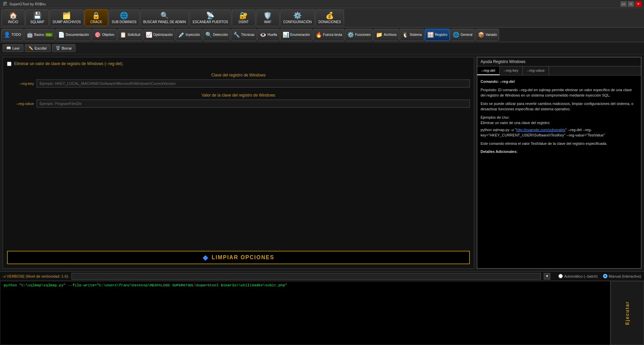 This screenshot has height=345, width=644. What do you see at coordinates (330, 18) in the screenshot?
I see `toolbar-btn-donaciones: 💰DONACIONES` at bounding box center [330, 18].